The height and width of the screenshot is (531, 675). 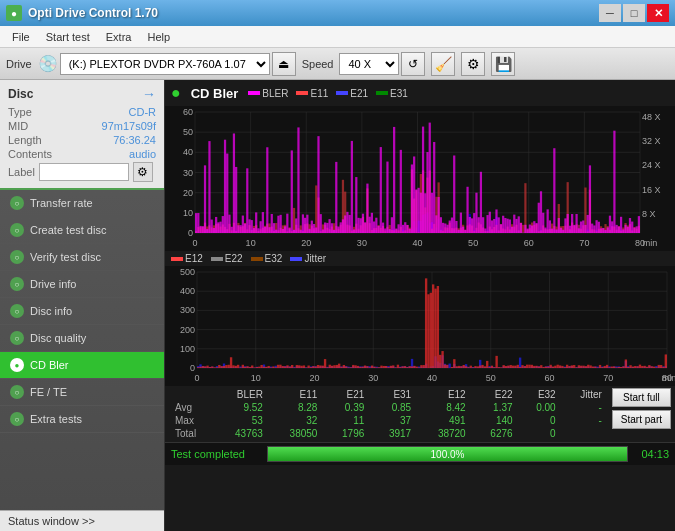 I want to click on legend-jitter-label: Jitter, so click(x=315, y=258).